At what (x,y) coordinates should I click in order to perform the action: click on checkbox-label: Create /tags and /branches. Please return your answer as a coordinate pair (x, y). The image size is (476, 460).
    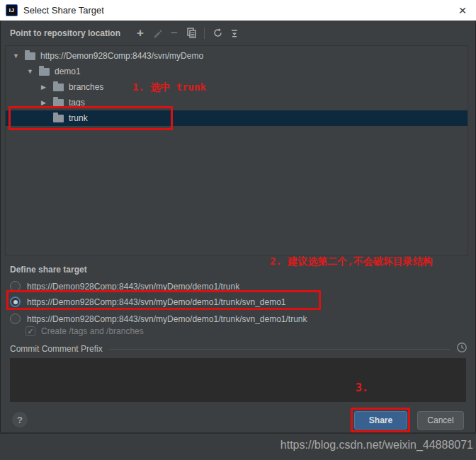
    Looking at the image, I should click on (92, 331).